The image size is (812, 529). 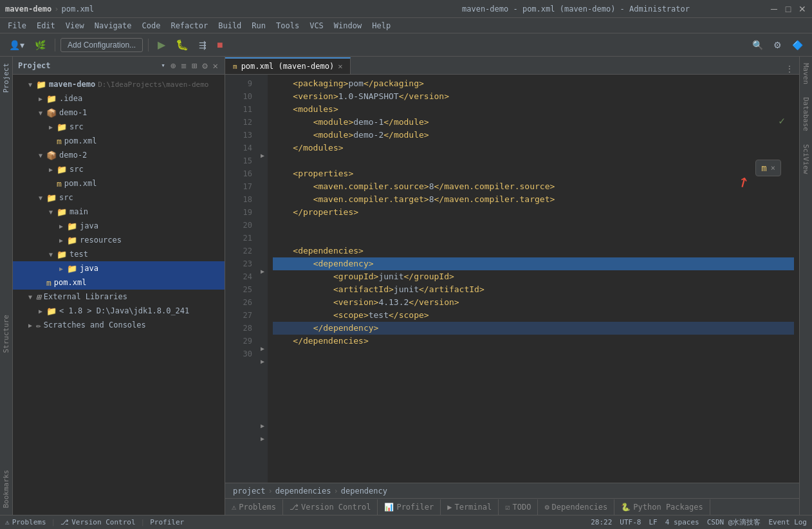 What do you see at coordinates (788, 523) in the screenshot?
I see `status-event-log: Event Log` at bounding box center [788, 523].